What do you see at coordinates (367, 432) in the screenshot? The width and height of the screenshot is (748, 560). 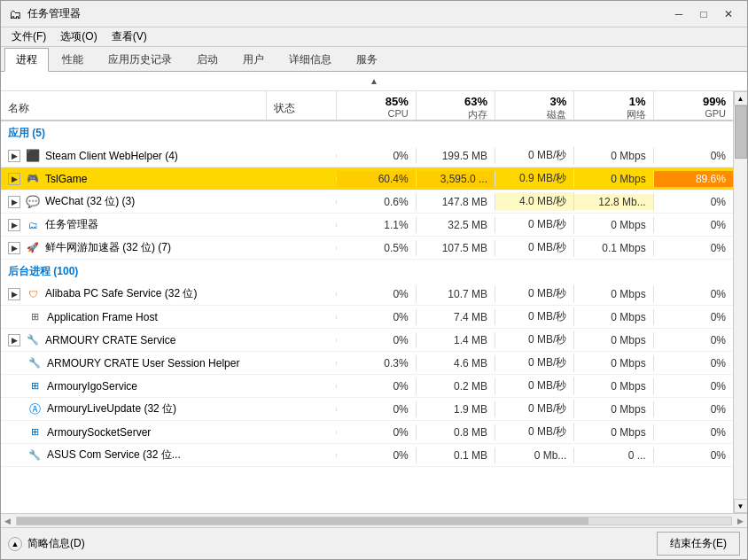 I see `table-row: ⊞ ArmourySocketServer 0% 0.8 MB 0 MB/秒 0…` at bounding box center [367, 432].